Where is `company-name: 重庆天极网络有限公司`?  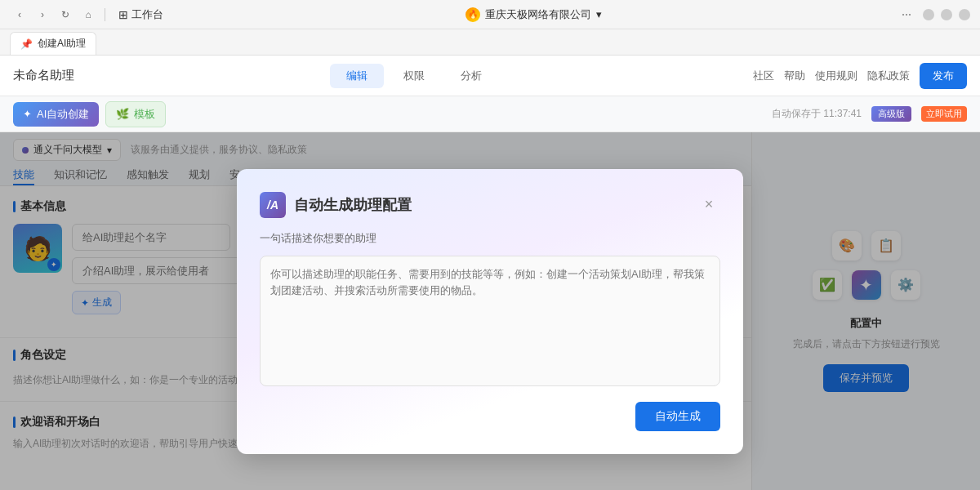 company-name: 重庆天极网络有限公司 is located at coordinates (538, 15).